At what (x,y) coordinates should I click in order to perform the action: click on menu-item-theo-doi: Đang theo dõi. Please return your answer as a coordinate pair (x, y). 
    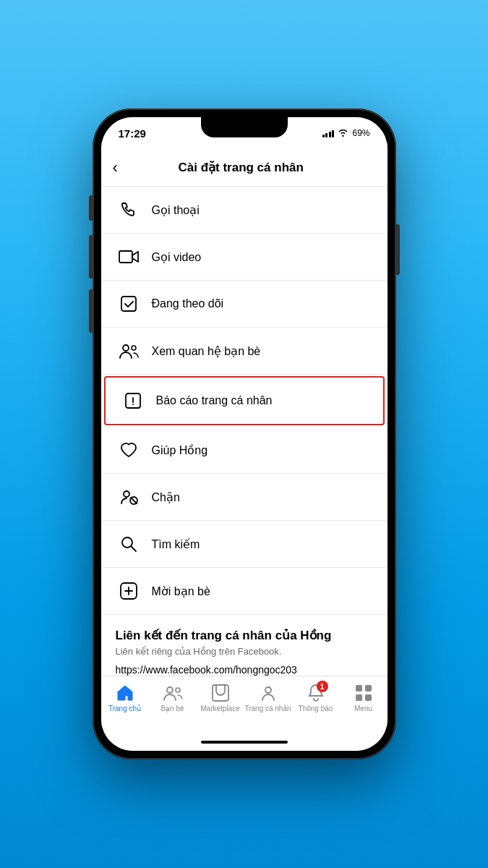
    Looking at the image, I should click on (244, 304).